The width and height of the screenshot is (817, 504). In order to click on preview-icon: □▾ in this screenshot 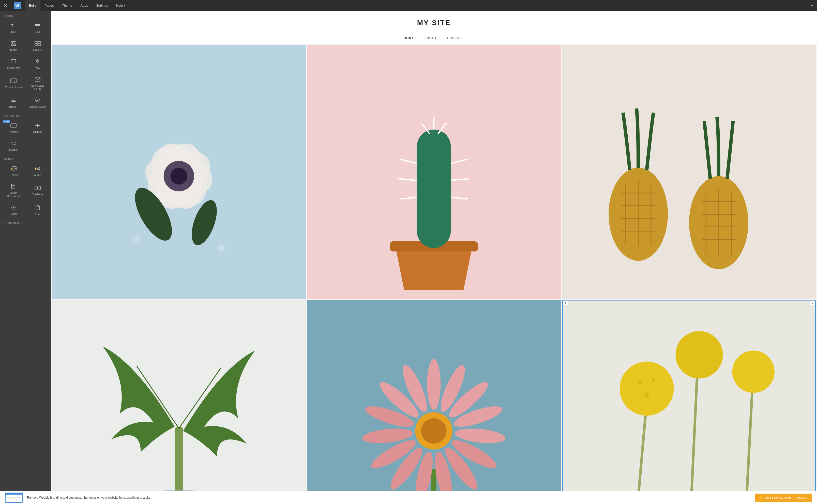, I will do `click(811, 6)`.